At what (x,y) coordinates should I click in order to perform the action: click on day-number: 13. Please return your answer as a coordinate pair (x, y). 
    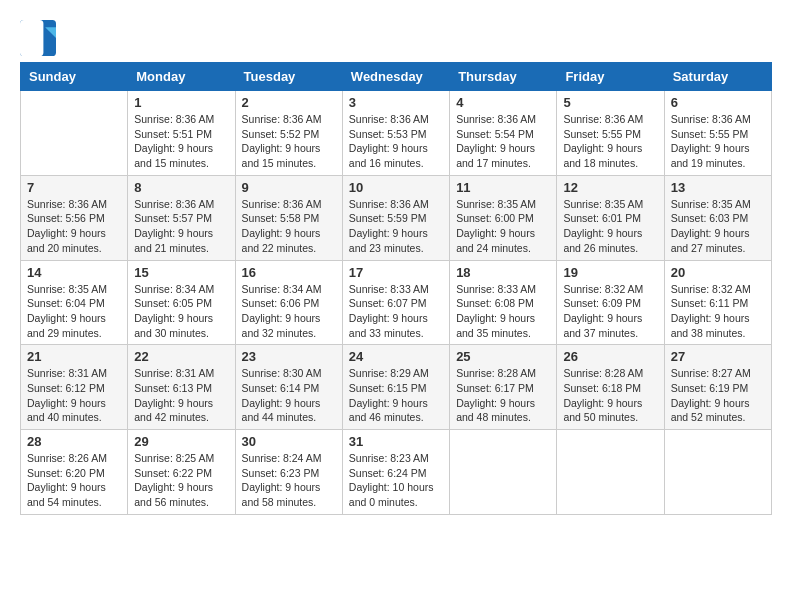
    Looking at the image, I should click on (718, 188).